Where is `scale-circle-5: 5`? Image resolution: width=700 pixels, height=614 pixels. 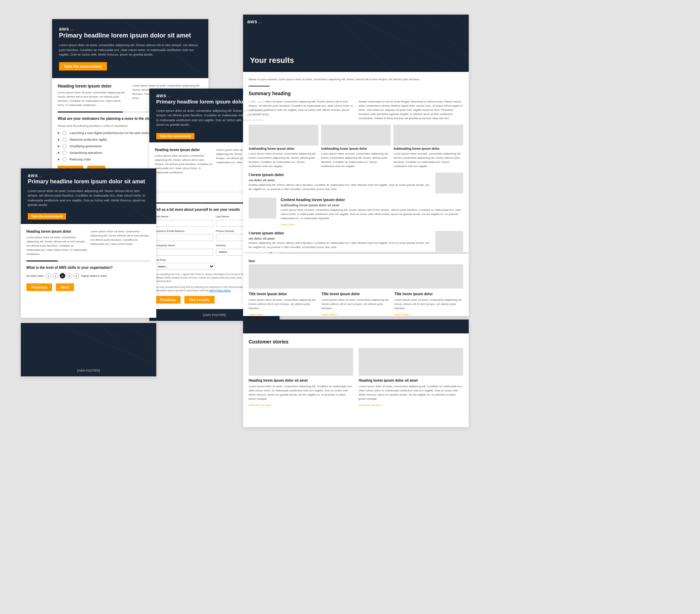
scale-circle-5: 5 is located at coordinates (76, 276).